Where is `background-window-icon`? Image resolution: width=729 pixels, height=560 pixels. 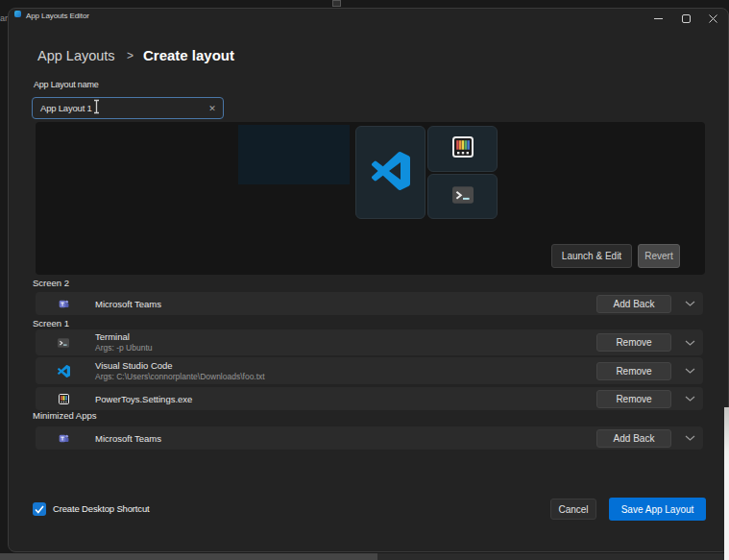 background-window-icon is located at coordinates (336, 4).